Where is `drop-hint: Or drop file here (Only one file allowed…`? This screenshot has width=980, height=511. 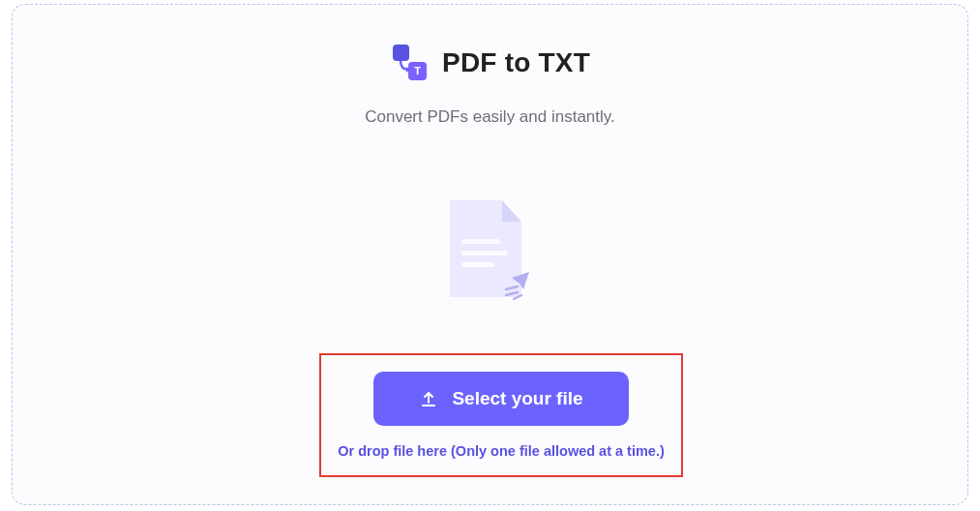
drop-hint: Or drop file here (Only one file allowed… is located at coordinates (501, 451).